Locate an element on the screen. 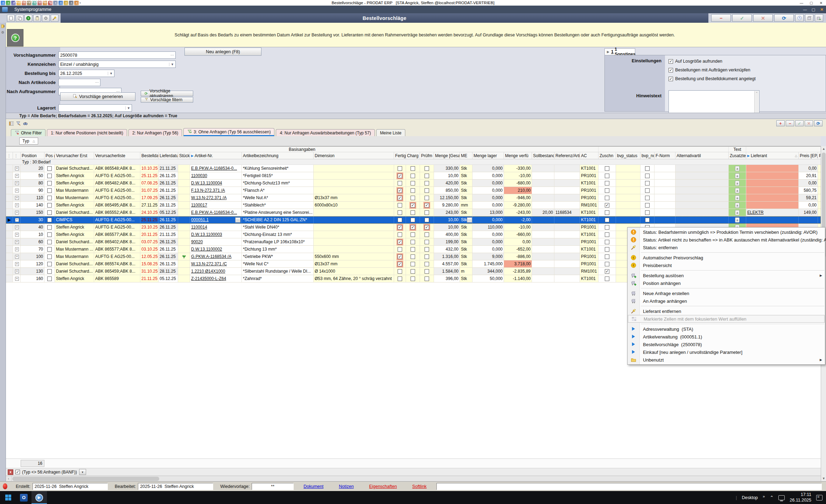 The height and width of the screenshot is (504, 826). scroll-down-icon: ▼ is located at coordinates (824, 479).